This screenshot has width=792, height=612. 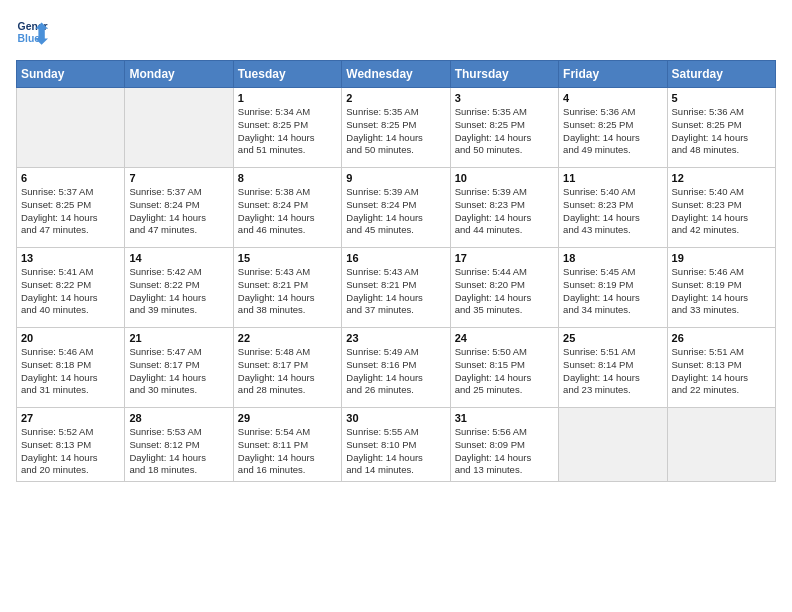 I want to click on day-info: Sunrise: 5:37 AMSunset: 8:25 PMDaylight:…, so click(x=70, y=212).